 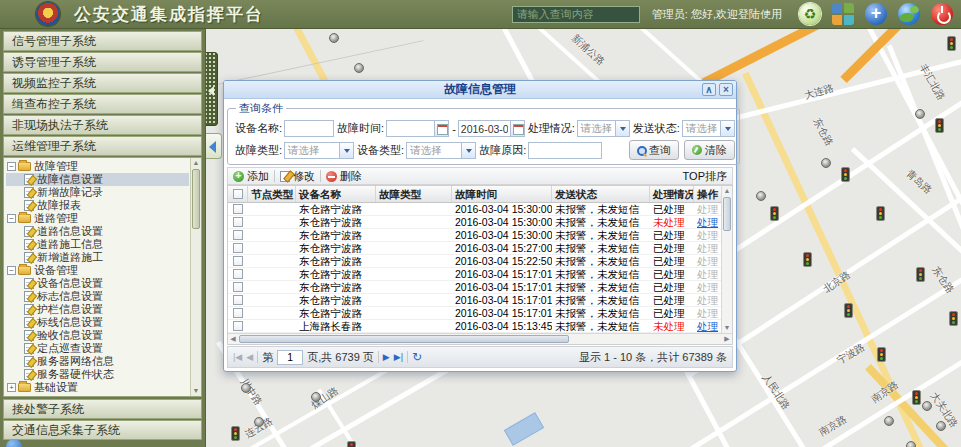 I want to click on refresh-icon: ↻, so click(x=417, y=357).